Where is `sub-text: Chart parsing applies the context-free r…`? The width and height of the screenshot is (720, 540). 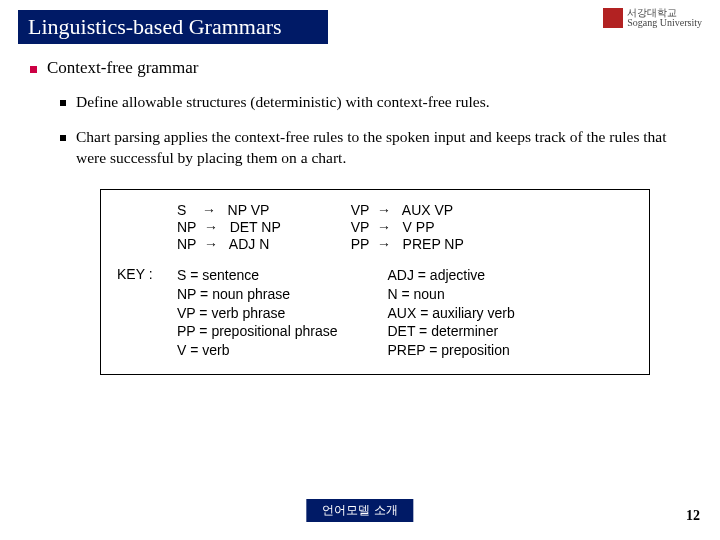 sub-text: Chart parsing applies the context-free r… is located at coordinates (383, 148).